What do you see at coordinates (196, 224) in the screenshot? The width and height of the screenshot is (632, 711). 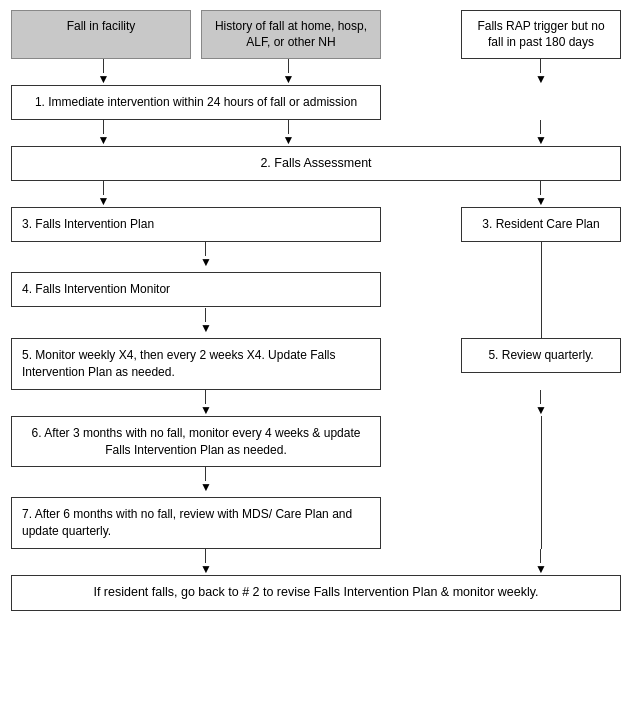 I see `step3-left-box: 3. Falls Intervention Plan` at bounding box center [196, 224].